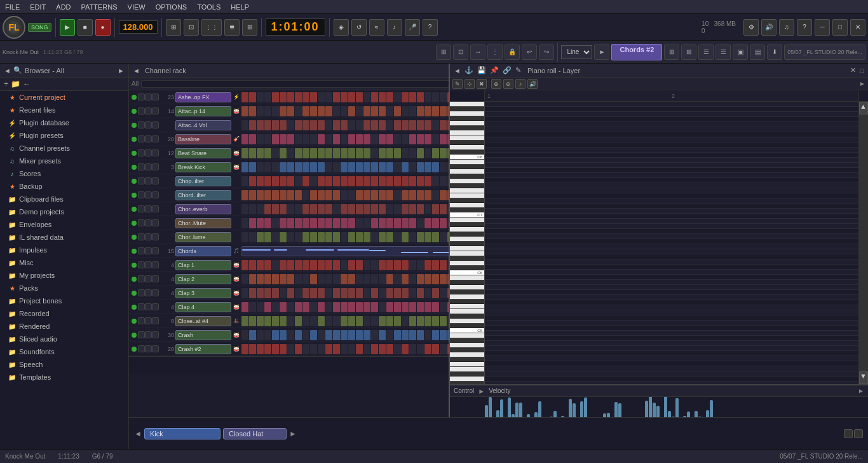 This screenshot has width=868, height=463. What do you see at coordinates (769, 27) in the screenshot?
I see `tb-audio: 🔊` at bounding box center [769, 27].